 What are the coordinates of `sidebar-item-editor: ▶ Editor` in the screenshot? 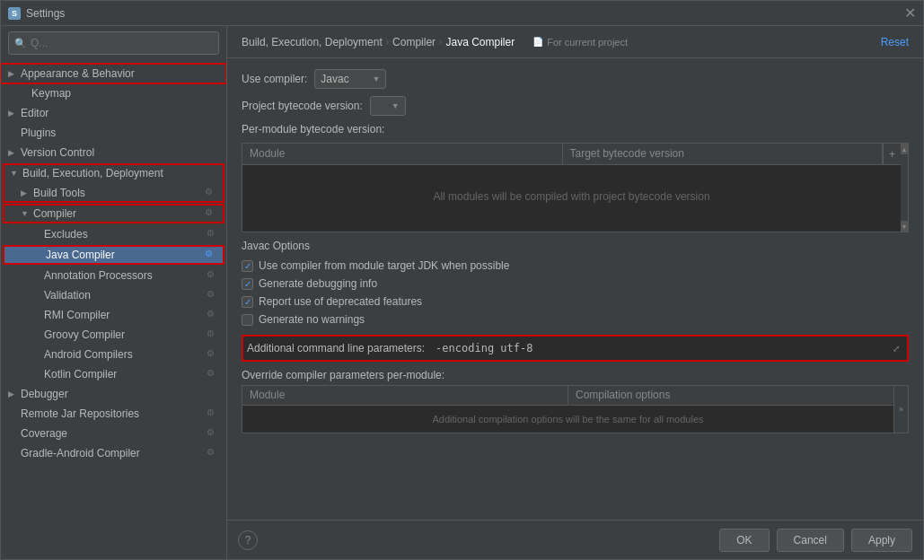 It's located at (113, 113).